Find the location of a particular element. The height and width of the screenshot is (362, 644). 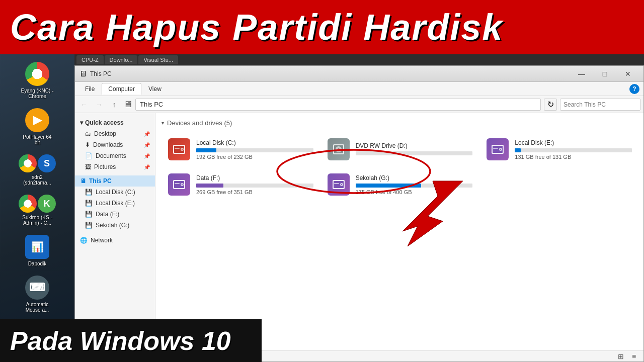

taskbar-item-download: Downlo... is located at coordinates (121, 60).